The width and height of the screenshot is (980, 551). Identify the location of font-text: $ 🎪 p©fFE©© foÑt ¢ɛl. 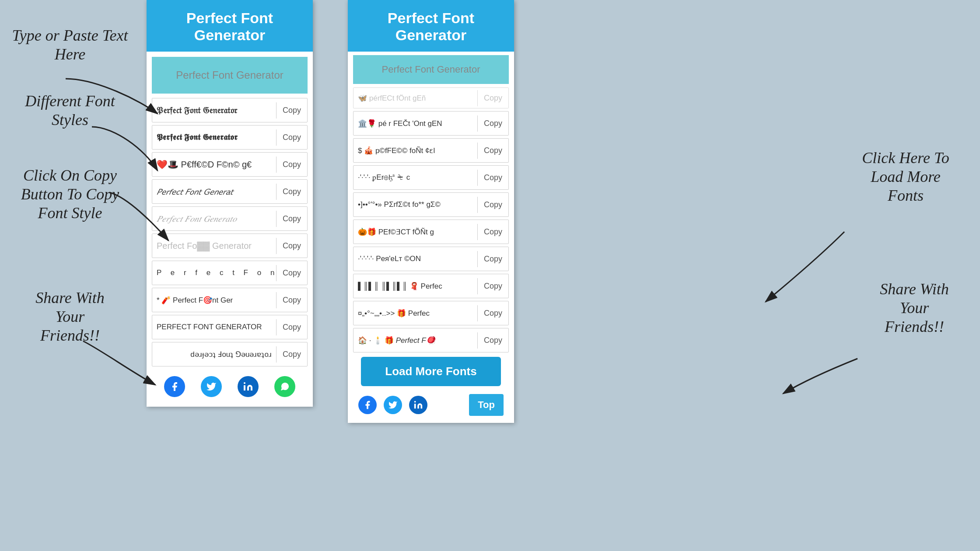
(416, 150).